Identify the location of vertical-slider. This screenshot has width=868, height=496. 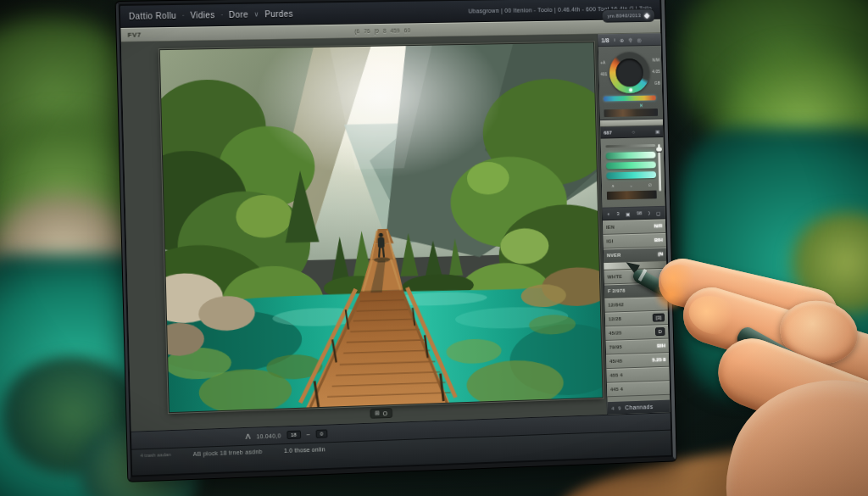
(659, 168).